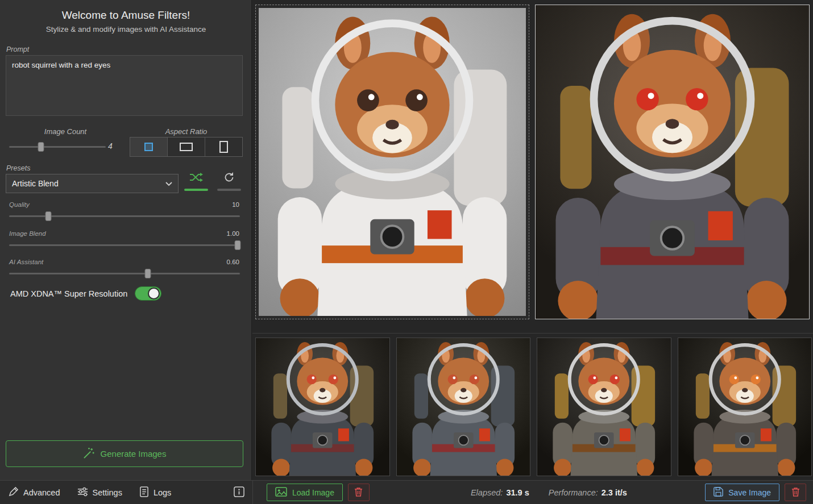  Describe the element at coordinates (233, 234) in the screenshot. I see `image-blend-value: 1.00` at that location.